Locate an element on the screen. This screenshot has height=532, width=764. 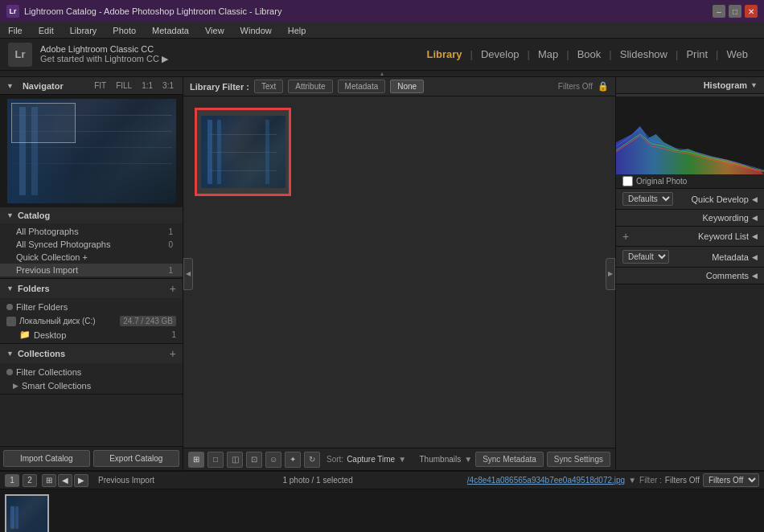
quick-develop-chevron: ◀ is located at coordinates (754, 199).